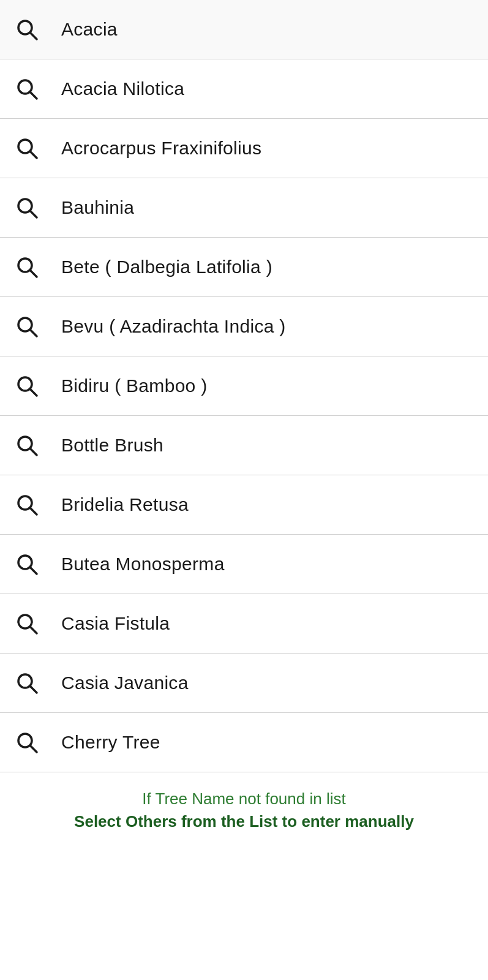  I want to click on item-label: Bidiru ( Bamboo ), so click(135, 386).